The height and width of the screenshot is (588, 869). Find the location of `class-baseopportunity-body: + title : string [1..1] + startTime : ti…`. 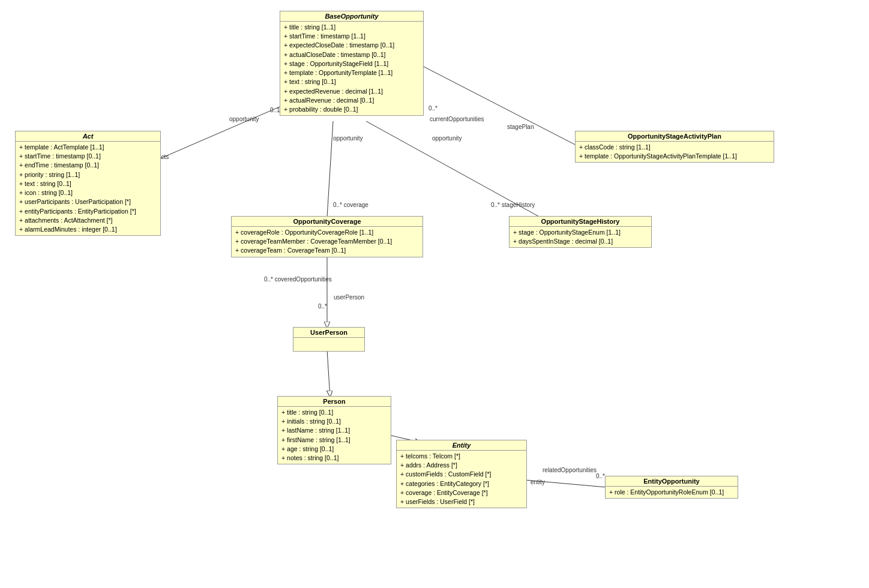

class-baseopportunity-body: + title : string [1..1] + startTime : ti… is located at coordinates (352, 68).